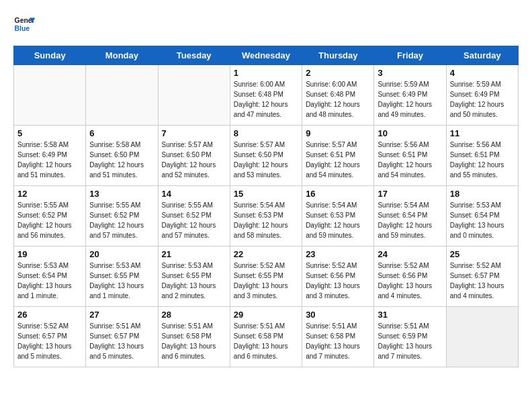 Image resolution: width=532 pixels, height=411 pixels. Describe the element at coordinates (24, 24) in the screenshot. I see `logo: General Blue` at that location.